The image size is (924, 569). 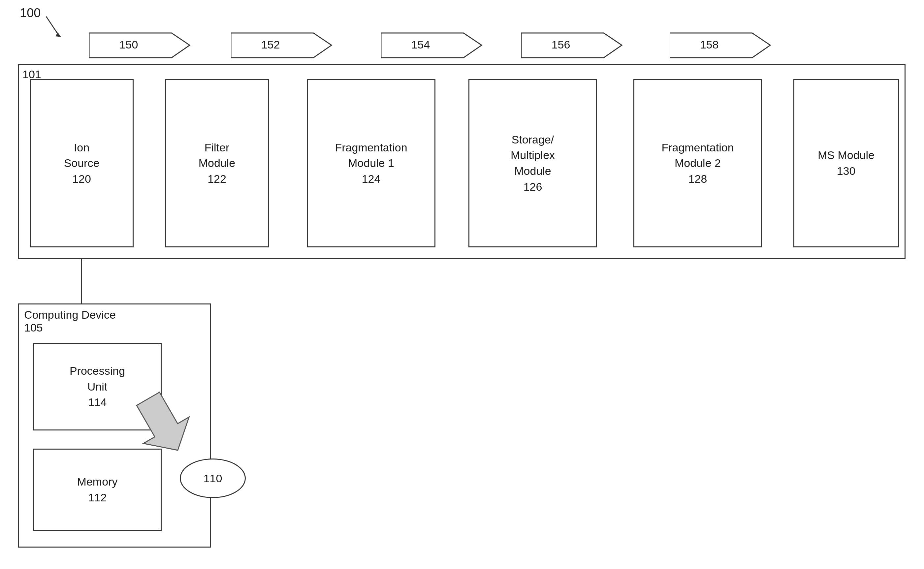 What do you see at coordinates (572, 46) in the screenshot?
I see `flow-arrow-156: 156` at bounding box center [572, 46].